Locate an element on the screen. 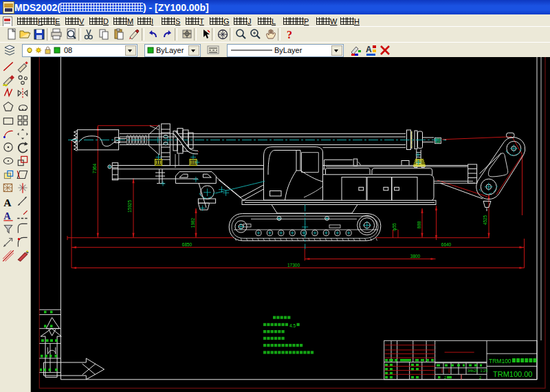 The image size is (550, 392). svg-text: 1982 is located at coordinates (192, 223).